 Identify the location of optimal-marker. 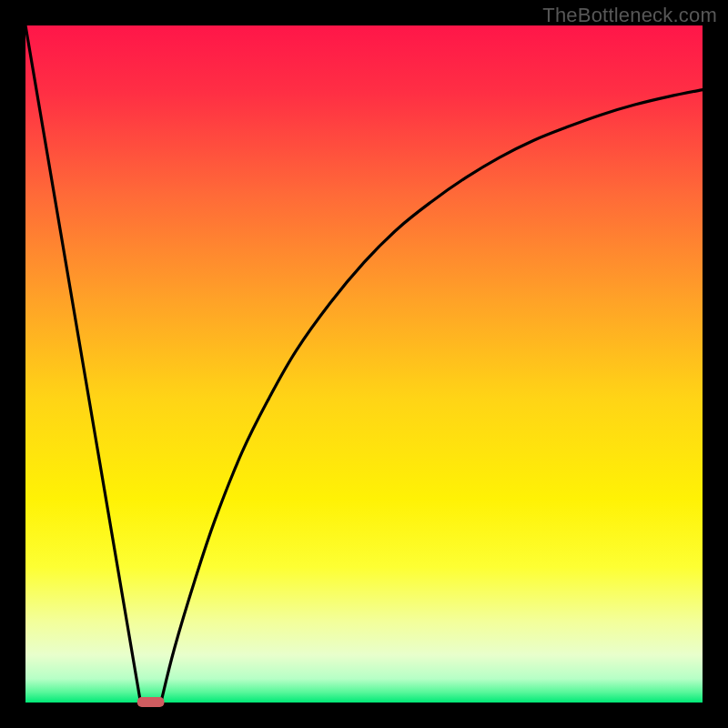
(151, 703).